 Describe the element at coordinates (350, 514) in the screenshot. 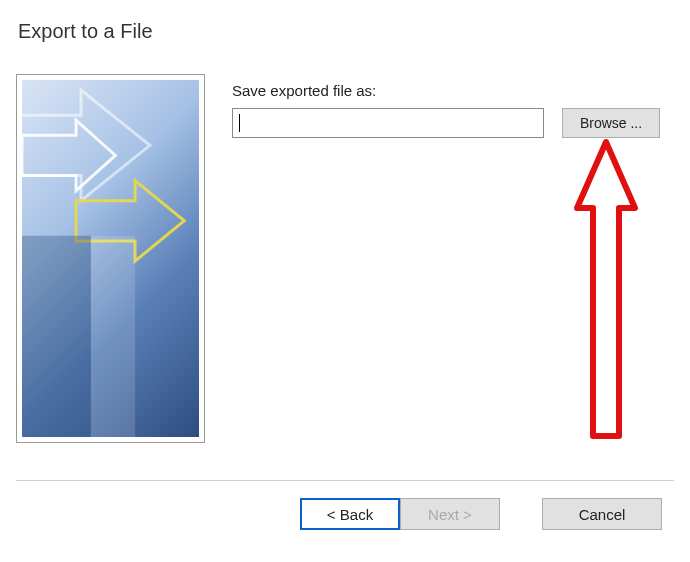

I see `back-button: < Back` at that location.